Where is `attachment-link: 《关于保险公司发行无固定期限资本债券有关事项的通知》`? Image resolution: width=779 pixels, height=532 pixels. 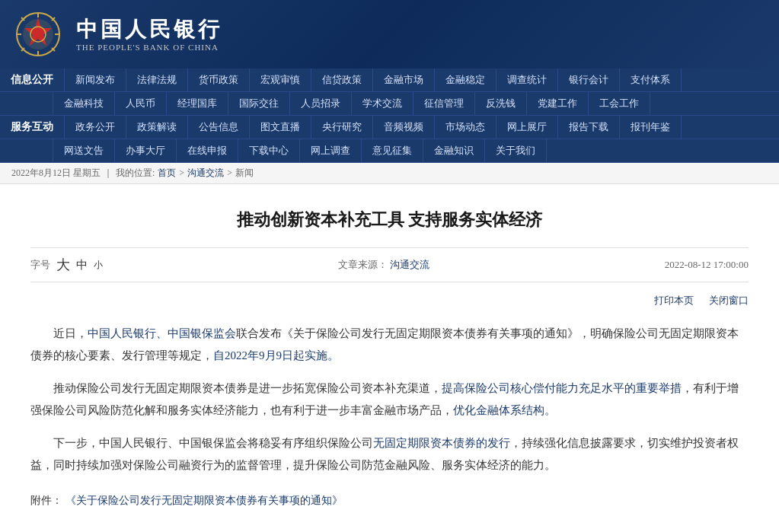
attachment-link: 《关于保险公司发行无固定期限资本债券有关事项的通知》 is located at coordinates (204, 501).